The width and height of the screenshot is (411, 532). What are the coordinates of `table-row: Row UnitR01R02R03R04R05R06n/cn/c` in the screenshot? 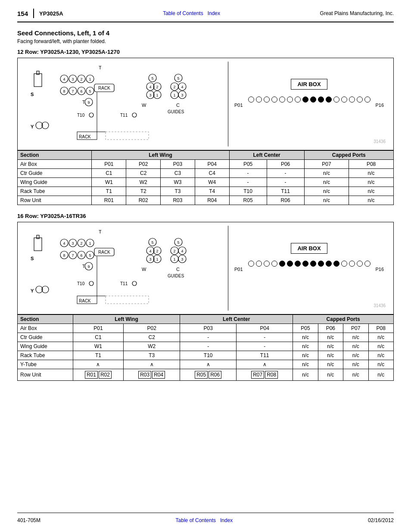 It's located at (206, 201).